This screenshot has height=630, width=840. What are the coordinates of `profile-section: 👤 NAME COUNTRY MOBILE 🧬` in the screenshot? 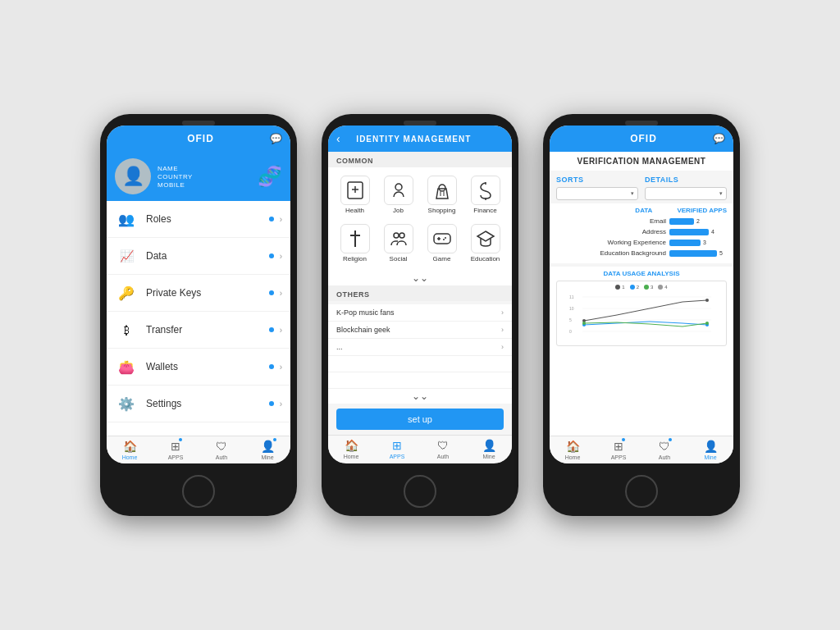 It's located at (199, 176).